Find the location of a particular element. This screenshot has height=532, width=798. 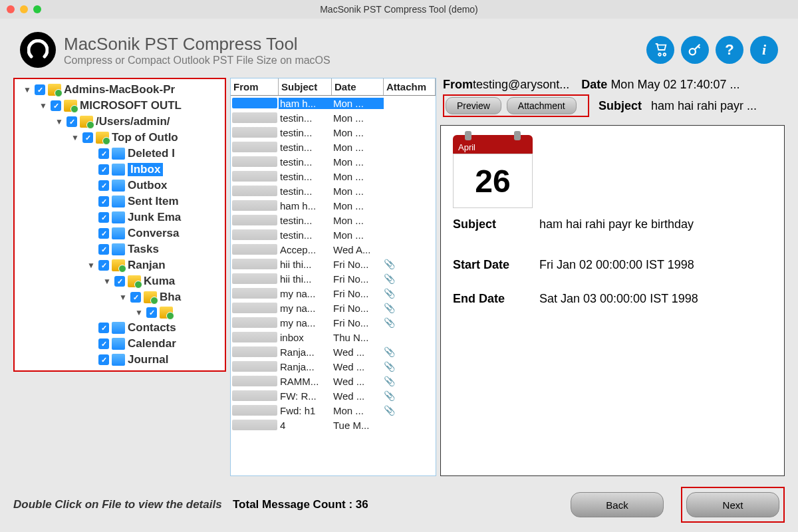

tree-item: ✓Junk Ema is located at coordinates (120, 217).